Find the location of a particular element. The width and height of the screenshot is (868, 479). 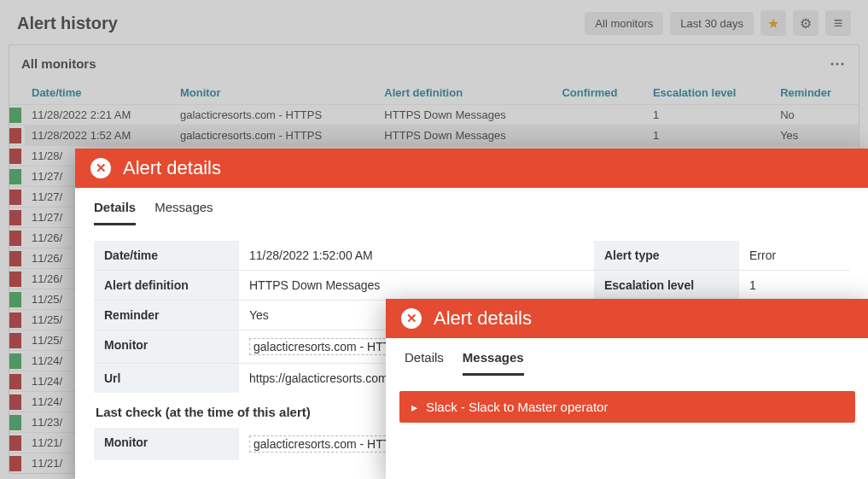

detail-label: Escalation level is located at coordinates (667, 285).